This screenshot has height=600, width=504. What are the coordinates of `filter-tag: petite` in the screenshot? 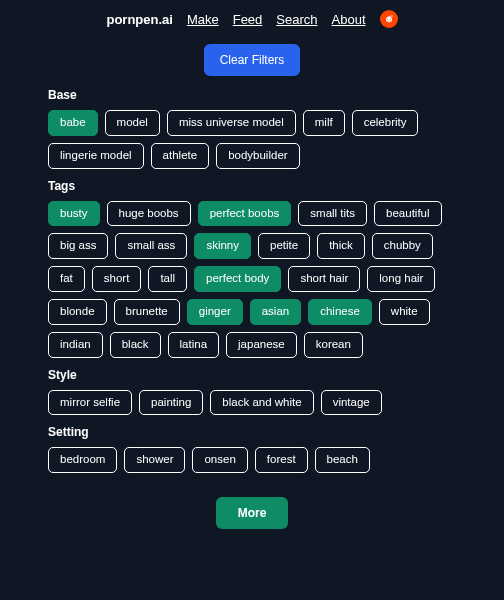 It's located at (284, 246).